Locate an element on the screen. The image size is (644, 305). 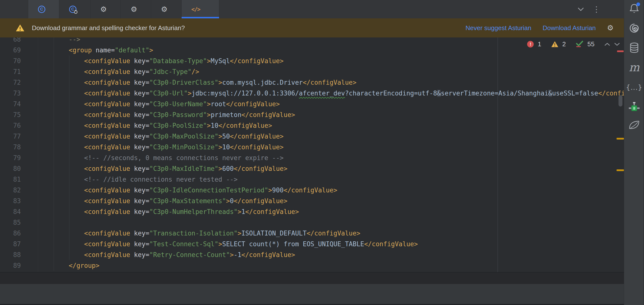
inspections-widget: ! 1 2 55 is located at coordinates (574, 44).